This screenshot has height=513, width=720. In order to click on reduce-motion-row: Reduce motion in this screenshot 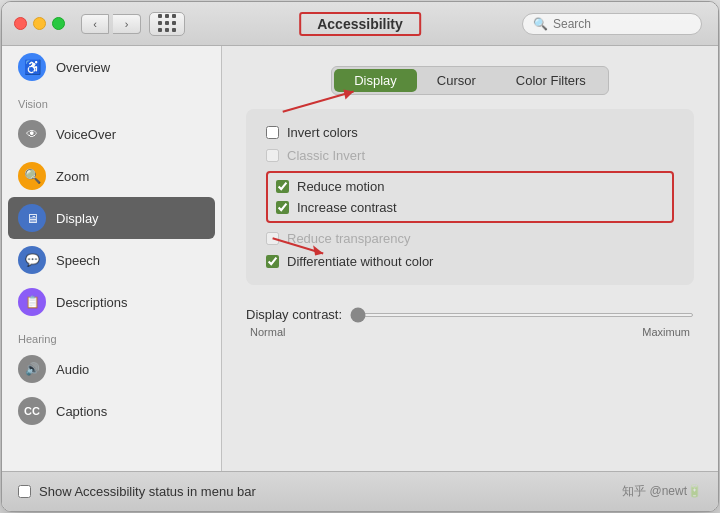, I will do `click(470, 186)`.